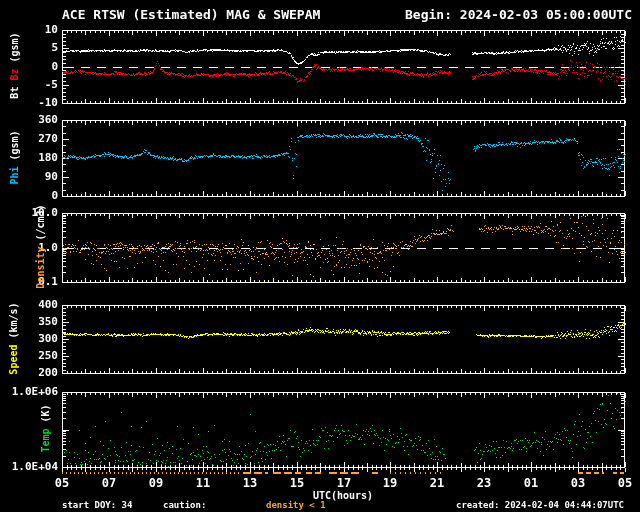 The width and height of the screenshot is (640, 512). Describe the element at coordinates (514, 506) in the screenshot. I see `created-timestamp: created: 2024-02-04 04:44:07UTC` at that location.